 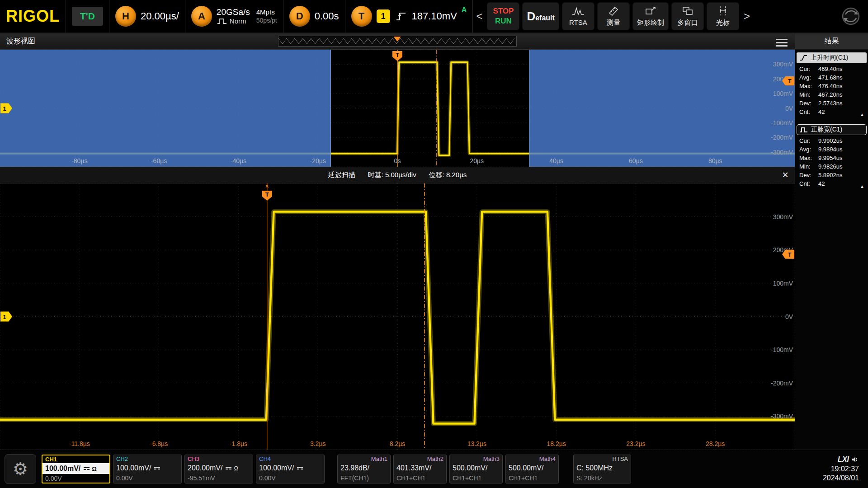 I want to click on delay-value: 0.00s, so click(x=327, y=16).